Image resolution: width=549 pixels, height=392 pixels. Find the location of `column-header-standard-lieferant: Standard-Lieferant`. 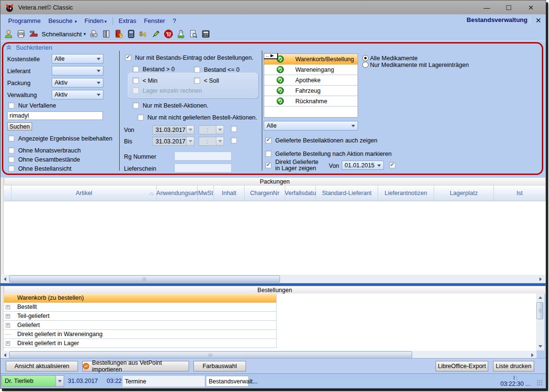

column-header-standard-lieferant: Standard-Lieferant is located at coordinates (347, 193).